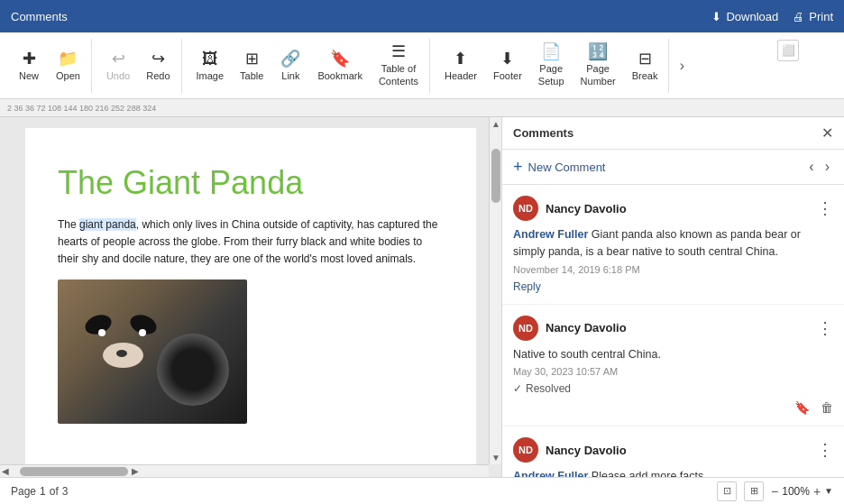 This screenshot has height=504, width=844. What do you see at coordinates (252, 66) in the screenshot?
I see `table-button: ⊞ Table` at bounding box center [252, 66].